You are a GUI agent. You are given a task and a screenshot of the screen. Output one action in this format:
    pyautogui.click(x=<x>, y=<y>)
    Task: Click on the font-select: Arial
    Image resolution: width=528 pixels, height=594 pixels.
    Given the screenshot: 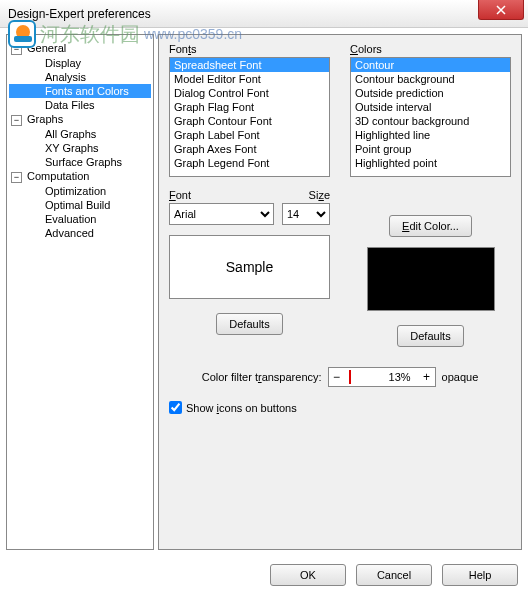 What is the action you would take?
    pyautogui.click(x=222, y=214)
    